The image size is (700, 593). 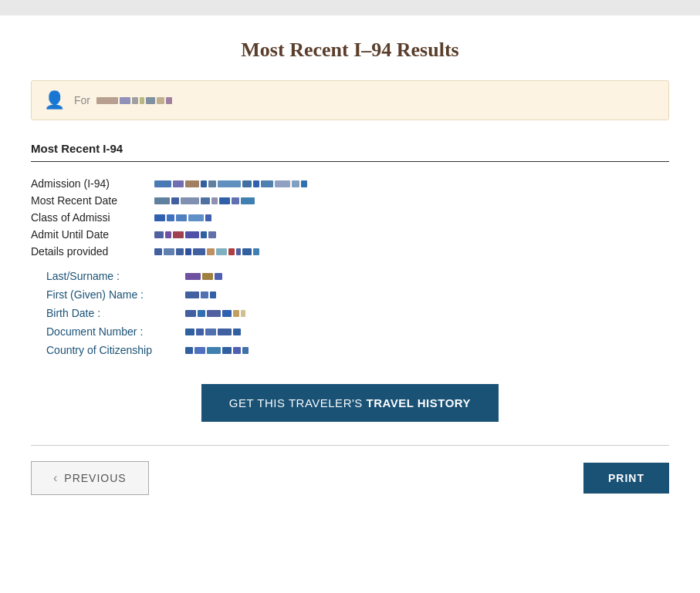 I want to click on section-title: Most Recent I-94, so click(x=350, y=152).